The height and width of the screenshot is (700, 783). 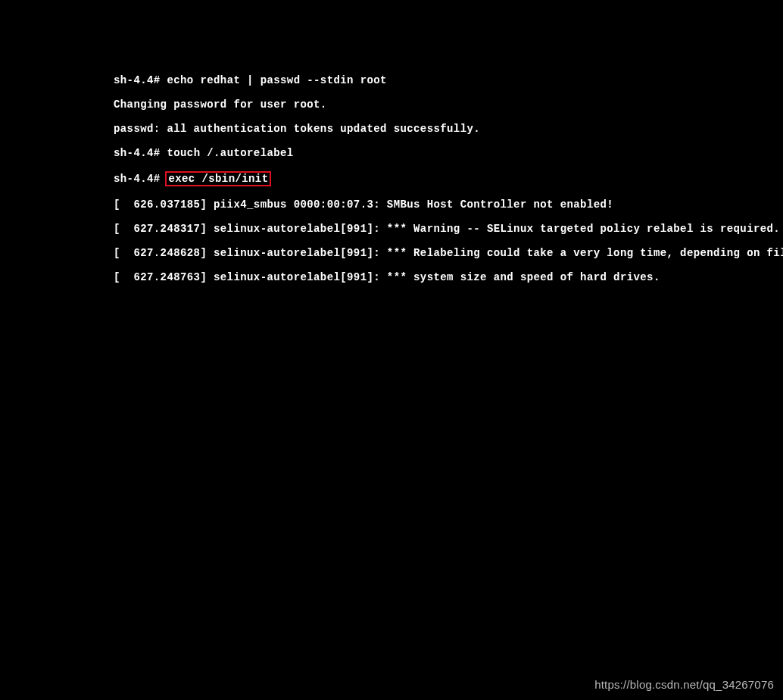 I want to click on kernel-message: [ 627.248317] selinux-autorelabel[991]: …, so click(x=448, y=229).